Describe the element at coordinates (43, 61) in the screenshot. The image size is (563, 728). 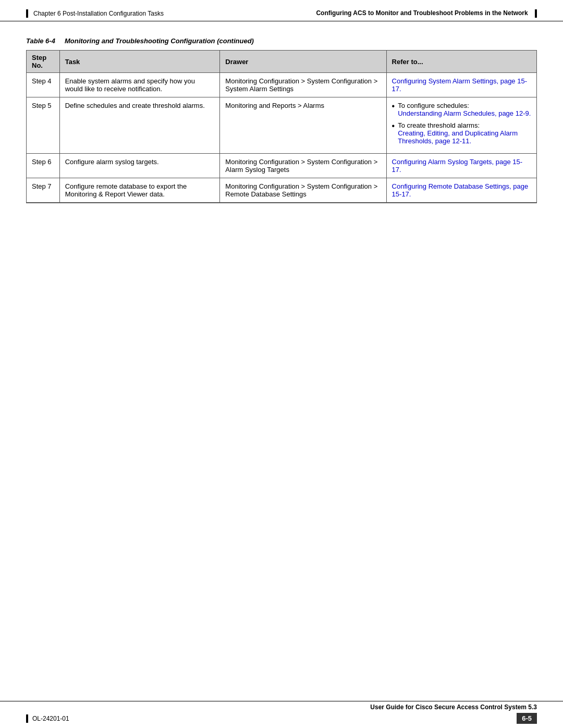
I see `col-header-step: Step No.` at that location.